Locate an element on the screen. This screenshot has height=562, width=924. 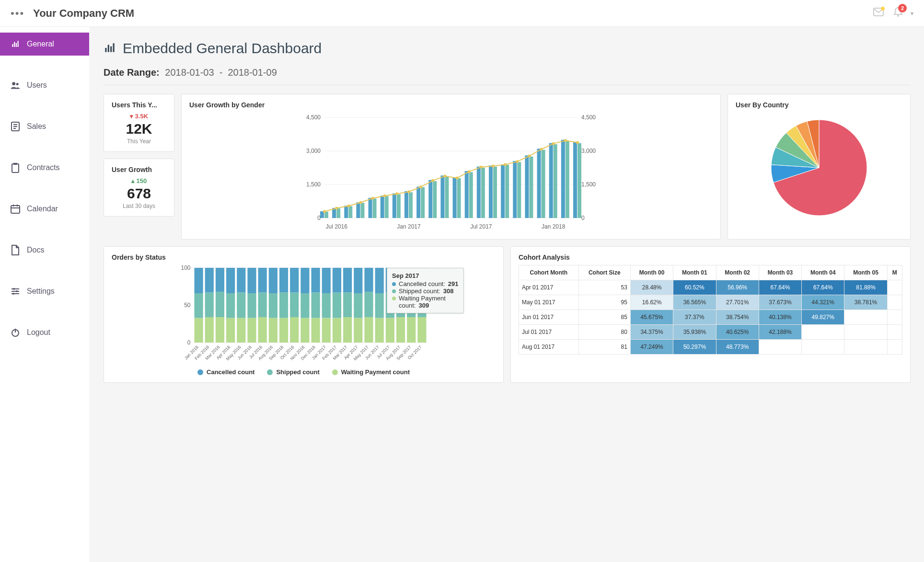
power-icon is located at coordinates (15, 333).